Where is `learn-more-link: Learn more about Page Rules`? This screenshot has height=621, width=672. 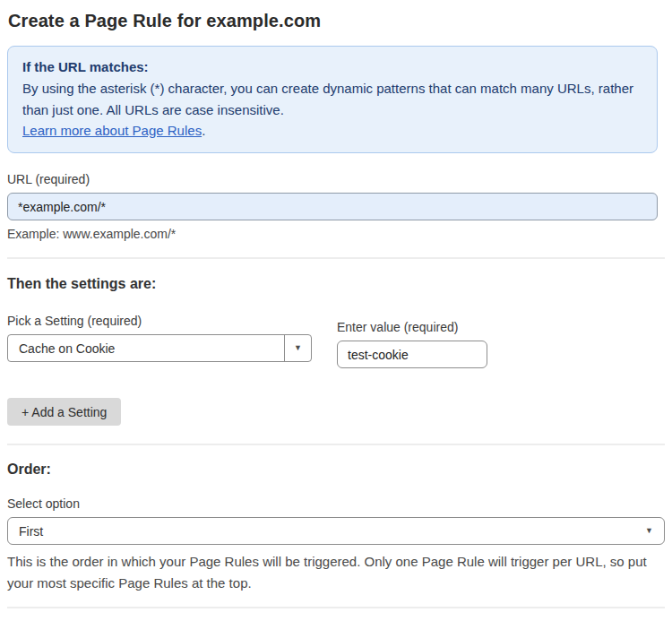 learn-more-link: Learn more about Page Rules is located at coordinates (112, 131).